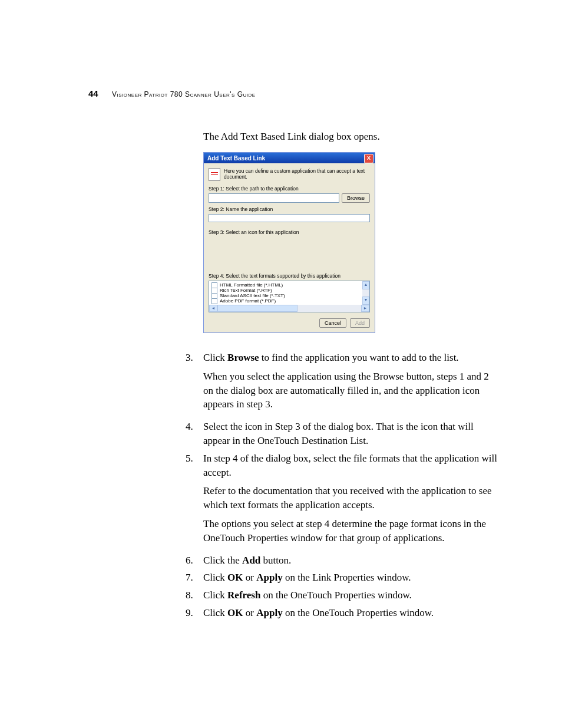  I want to click on application-name-input, so click(289, 218).